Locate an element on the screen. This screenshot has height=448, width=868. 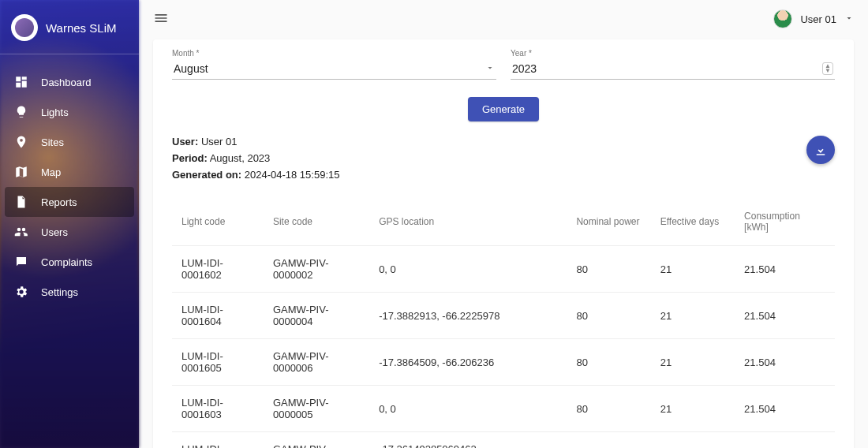
col-nominal-power: Nominal power is located at coordinates (608, 224).